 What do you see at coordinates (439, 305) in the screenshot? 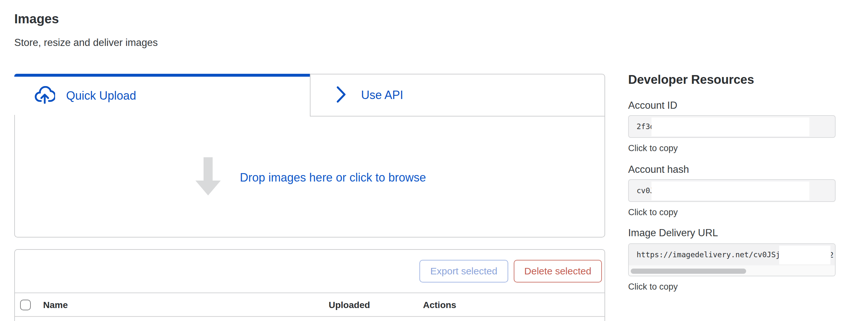
I see `column-header-actions: Actions` at bounding box center [439, 305].